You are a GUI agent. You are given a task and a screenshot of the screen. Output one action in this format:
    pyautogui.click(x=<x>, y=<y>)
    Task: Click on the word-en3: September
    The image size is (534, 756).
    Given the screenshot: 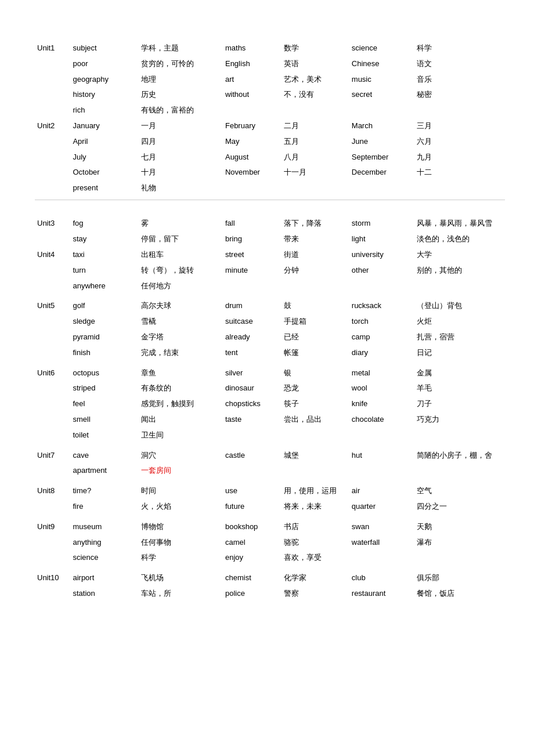 What is the action you would take?
    pyautogui.click(x=382, y=158)
    